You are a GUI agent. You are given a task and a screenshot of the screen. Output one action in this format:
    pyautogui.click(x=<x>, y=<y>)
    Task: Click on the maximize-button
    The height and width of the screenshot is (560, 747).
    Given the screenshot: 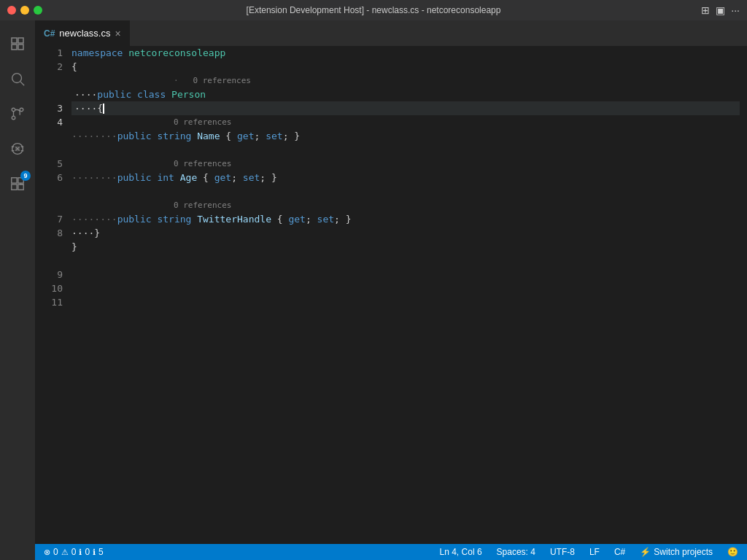 What is the action you would take?
    pyautogui.click(x=38, y=10)
    